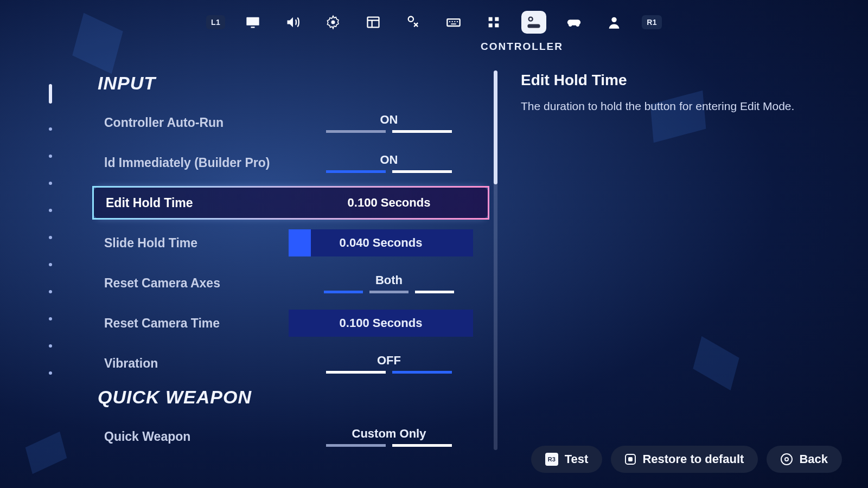 This screenshot has height=488, width=868. Describe the element at coordinates (413, 22) in the screenshot. I see `hand-gear-icon` at that location.